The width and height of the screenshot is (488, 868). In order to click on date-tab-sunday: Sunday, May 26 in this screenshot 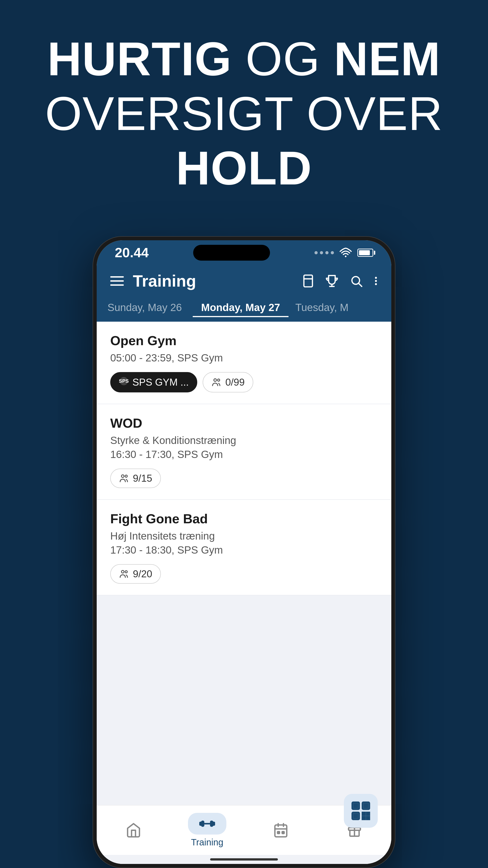, I will do `click(145, 309)`.